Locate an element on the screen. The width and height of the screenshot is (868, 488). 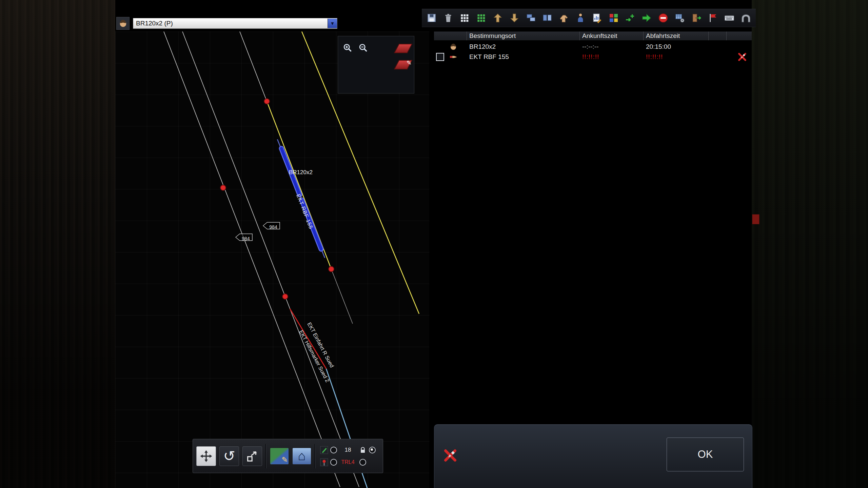
world-red-signal is located at coordinates (756, 219).